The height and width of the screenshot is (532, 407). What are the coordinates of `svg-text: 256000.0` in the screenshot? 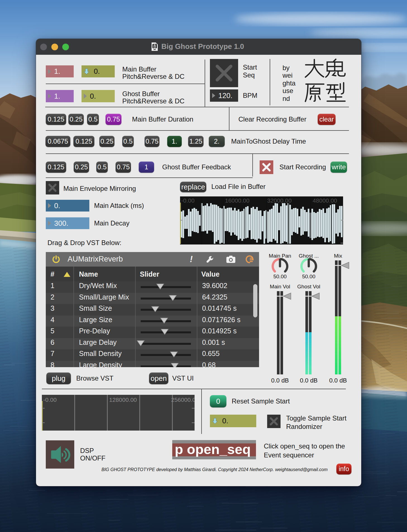 It's located at (183, 400).